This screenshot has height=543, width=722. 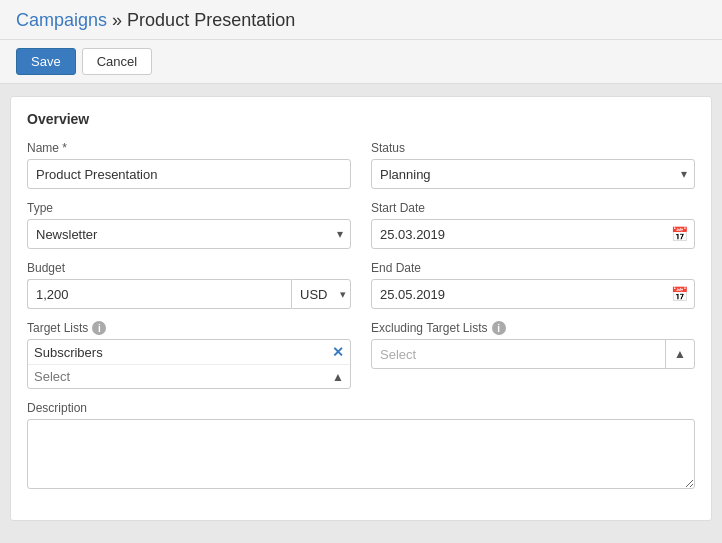 What do you see at coordinates (518, 354) in the screenshot?
I see `excluding-select-placeholder: Select` at bounding box center [518, 354].